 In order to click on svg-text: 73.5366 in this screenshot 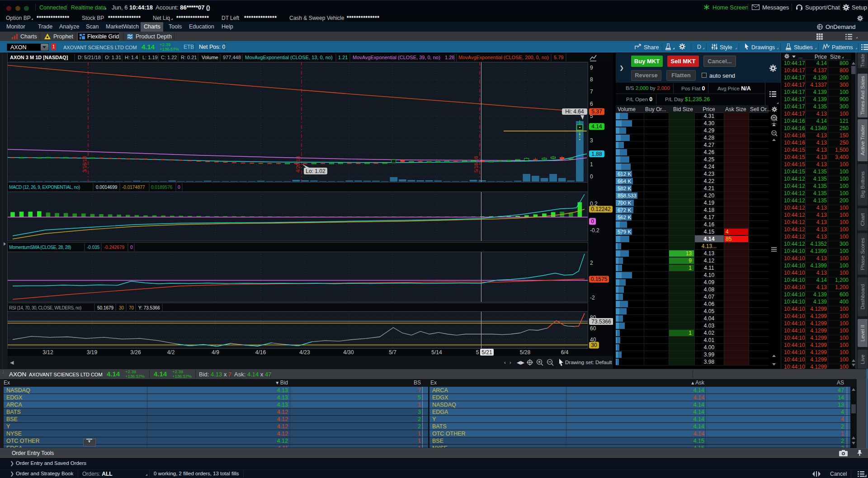, I will do `click(601, 322)`.